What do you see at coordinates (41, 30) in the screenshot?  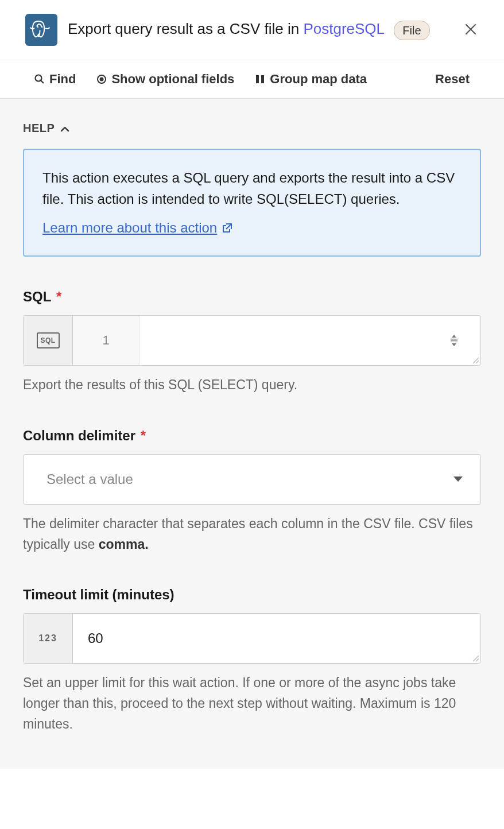 I see `postgresql-icon` at bounding box center [41, 30].